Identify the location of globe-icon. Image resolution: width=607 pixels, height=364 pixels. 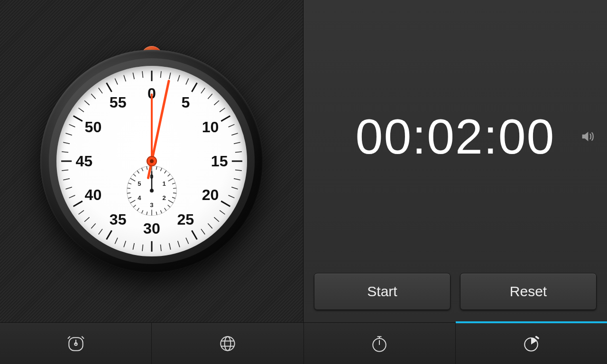
(228, 344).